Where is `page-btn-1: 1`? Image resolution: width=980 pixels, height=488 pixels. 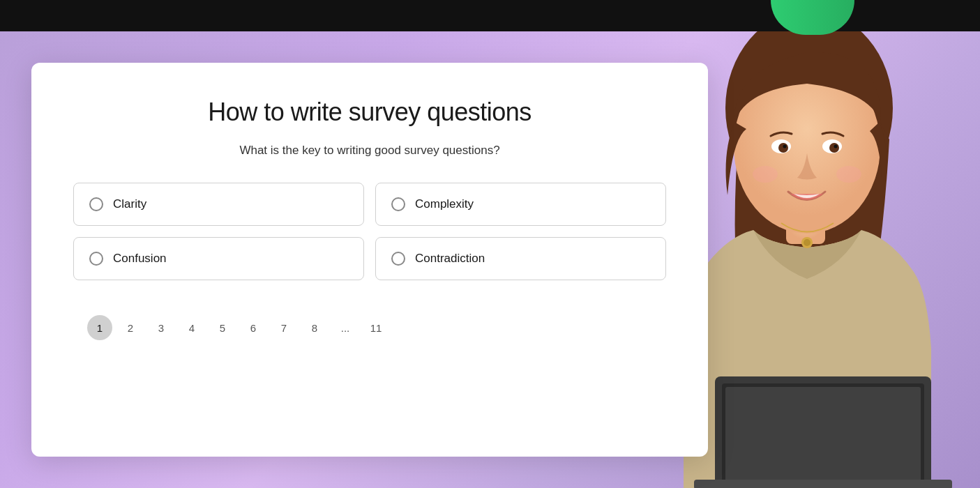
page-btn-1: 1 is located at coordinates (100, 328).